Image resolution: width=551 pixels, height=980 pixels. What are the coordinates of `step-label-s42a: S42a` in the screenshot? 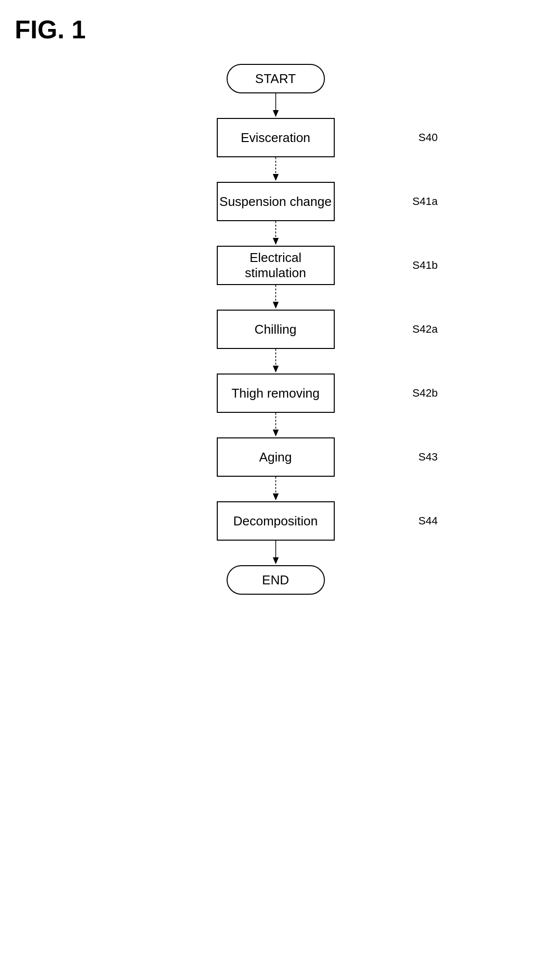 It's located at (425, 329).